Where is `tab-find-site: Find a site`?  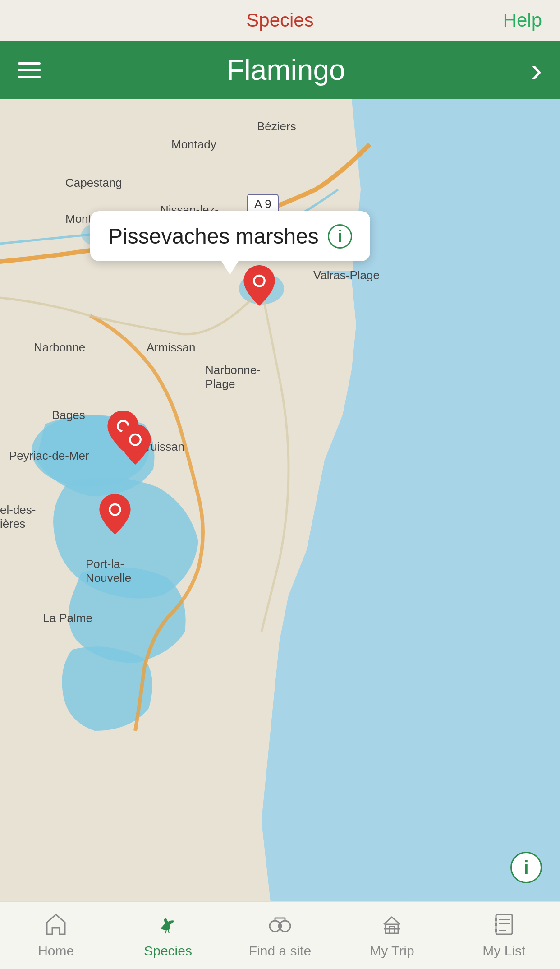 tab-find-site: Find a site is located at coordinates (280, 936).